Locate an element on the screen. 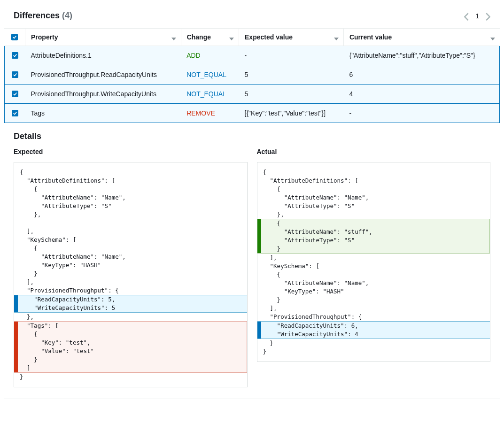  cell-property: Tags is located at coordinates (103, 114).